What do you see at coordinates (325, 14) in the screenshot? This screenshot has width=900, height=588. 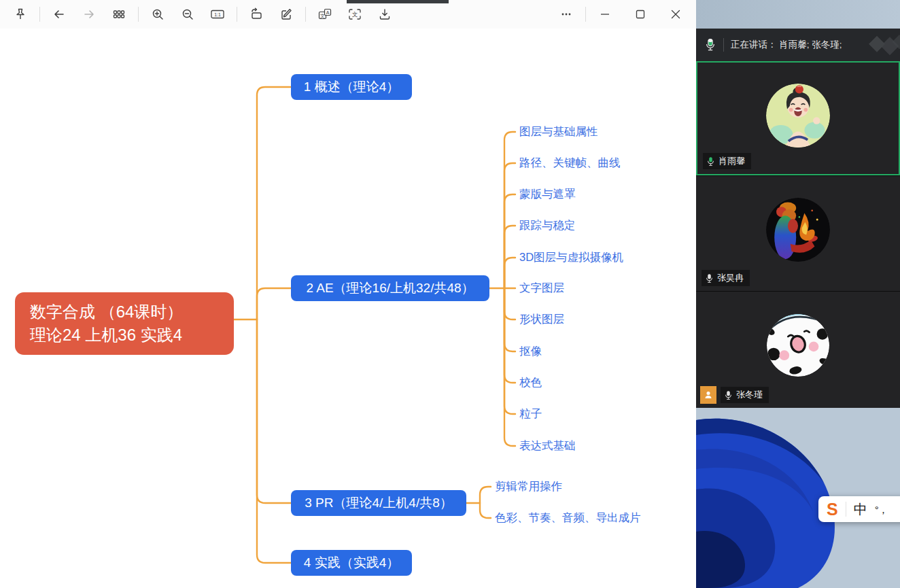 I see `translate-button: 文A` at bounding box center [325, 14].